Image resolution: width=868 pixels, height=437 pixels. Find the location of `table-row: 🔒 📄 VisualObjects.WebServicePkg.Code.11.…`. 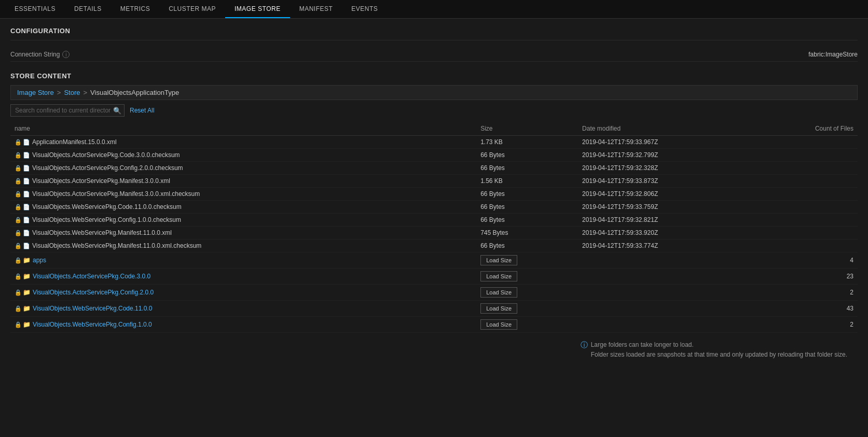

table-row: 🔒 📄 VisualObjects.WebServicePkg.Code.11.… is located at coordinates (434, 207).